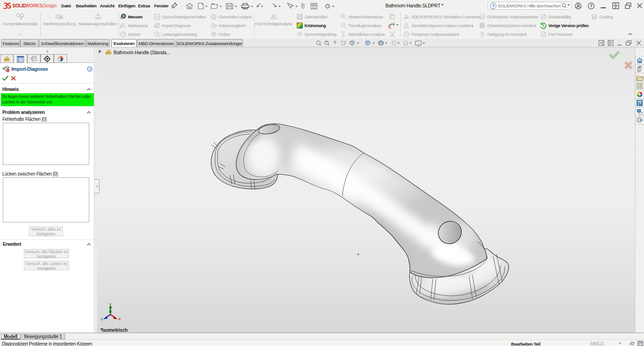 This screenshot has height=346, width=644. What do you see at coordinates (50, 6) in the screenshot?
I see `svg-text: Design` at bounding box center [50, 6].